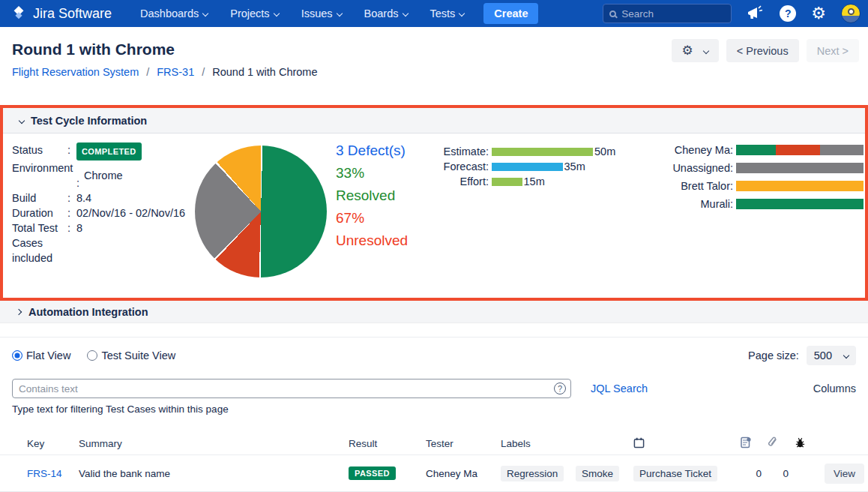 This screenshot has width=868, height=492. What do you see at coordinates (92, 356) in the screenshot?
I see `radio-unselected-icon` at bounding box center [92, 356].